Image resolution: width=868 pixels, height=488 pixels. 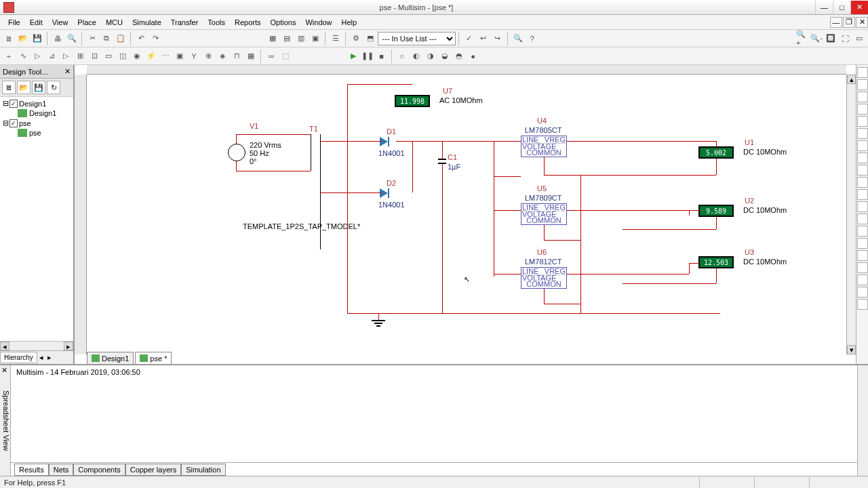 What do you see at coordinates (448, 91) in the screenshot?
I see `refdes-U7: U7` at bounding box center [448, 91].